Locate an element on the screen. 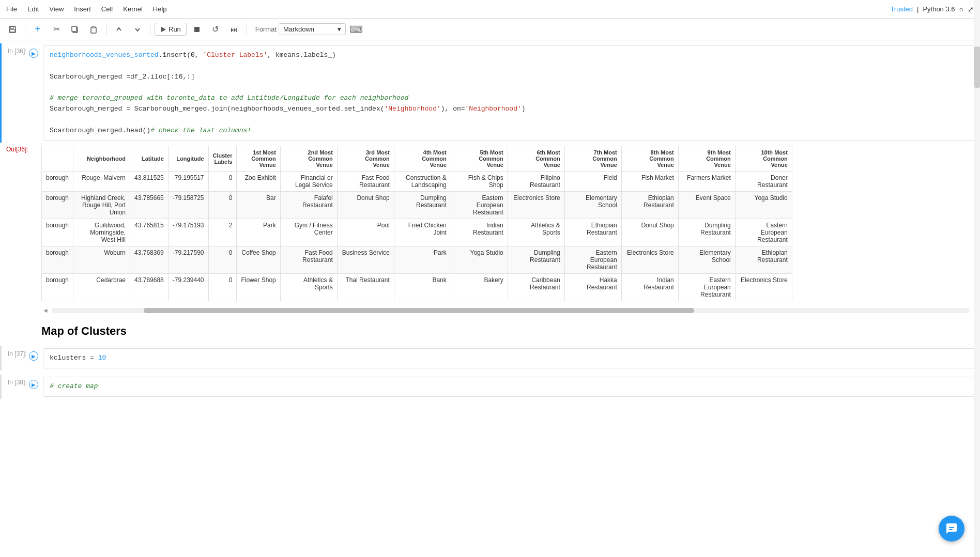 The image size is (980, 557). menu-item-edit: Edit is located at coordinates (33, 9).